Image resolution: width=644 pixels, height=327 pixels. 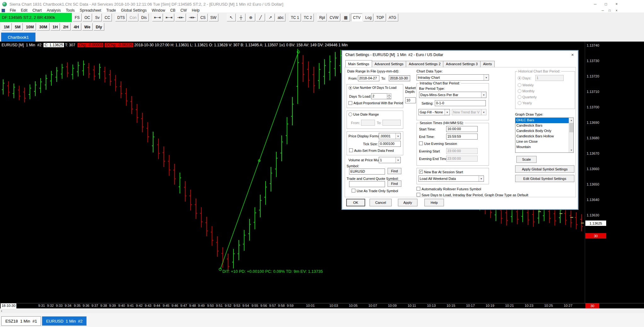 What do you see at coordinates (606, 4) in the screenshot?
I see `maximize-icon: □` at bounding box center [606, 4].